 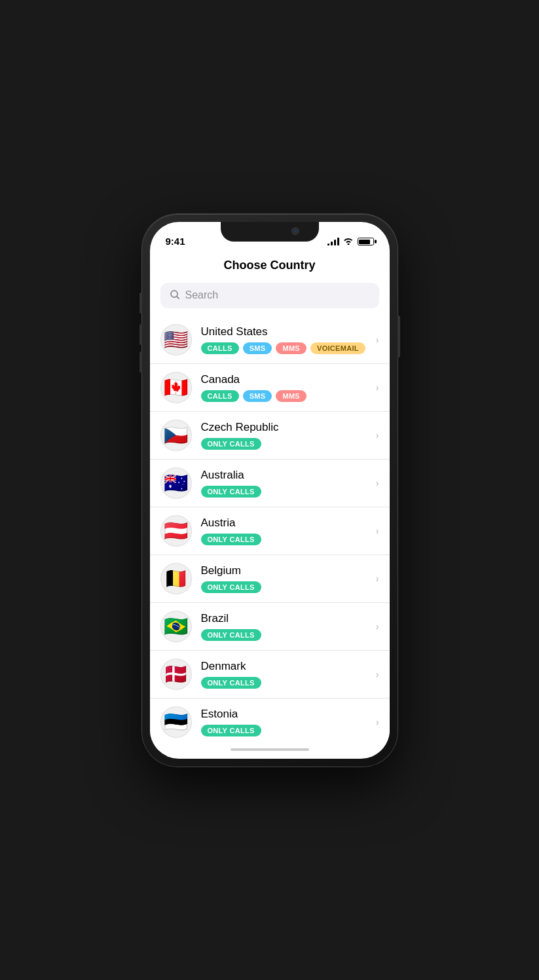 I want to click on front-camera, so click(x=295, y=231).